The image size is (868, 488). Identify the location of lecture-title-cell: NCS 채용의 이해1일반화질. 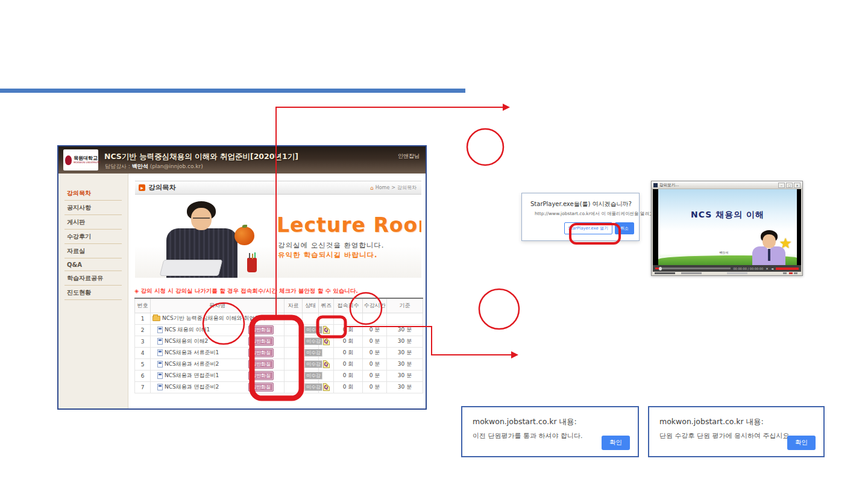
(218, 330).